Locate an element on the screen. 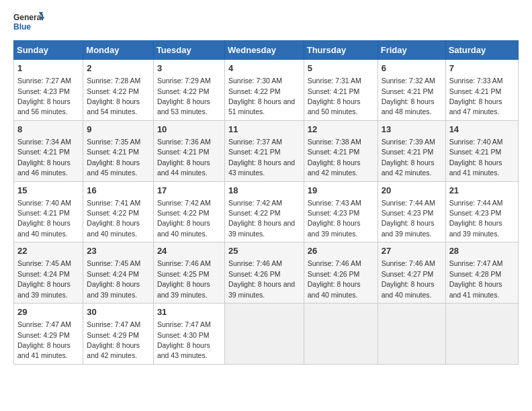 This screenshot has height=411, width=532. day-number: 31 is located at coordinates (189, 312).